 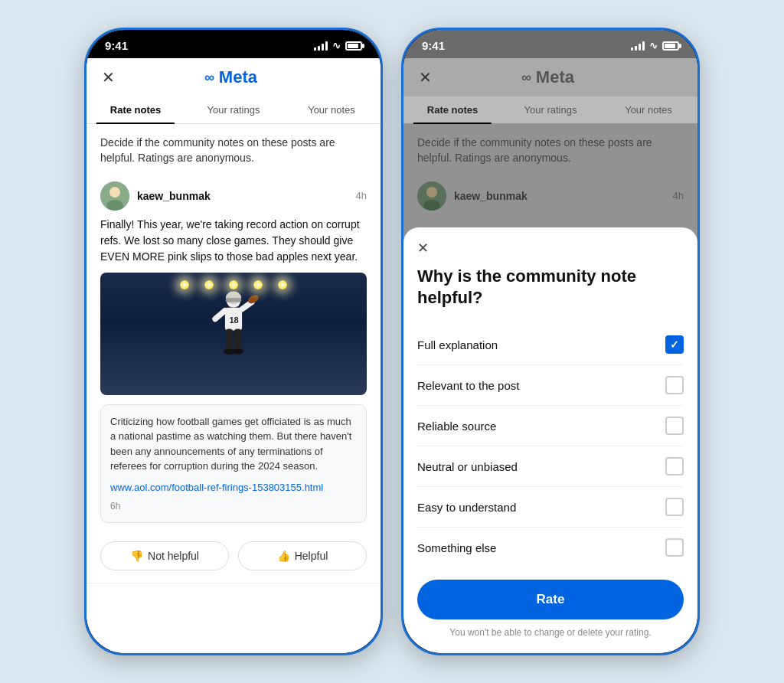 I want to click on checkbox-item-reliable: Reliable source, so click(x=550, y=426).